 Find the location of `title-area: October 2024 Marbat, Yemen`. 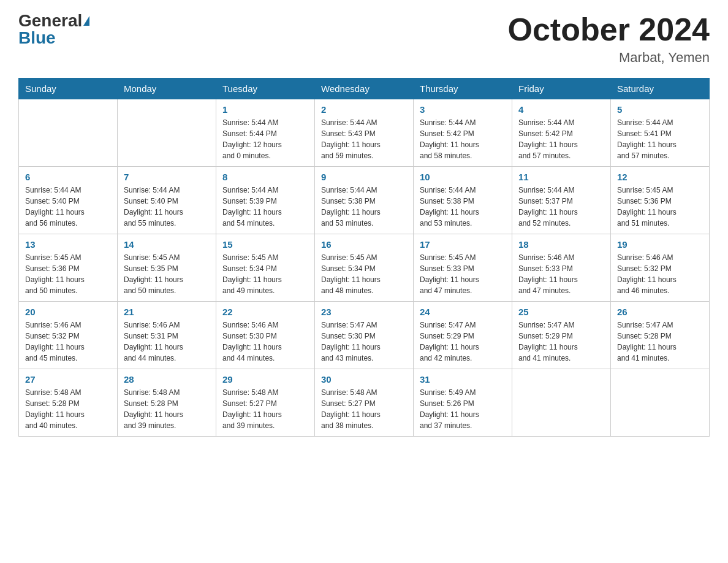

title-area: October 2024 Marbat, Yemen is located at coordinates (609, 39).